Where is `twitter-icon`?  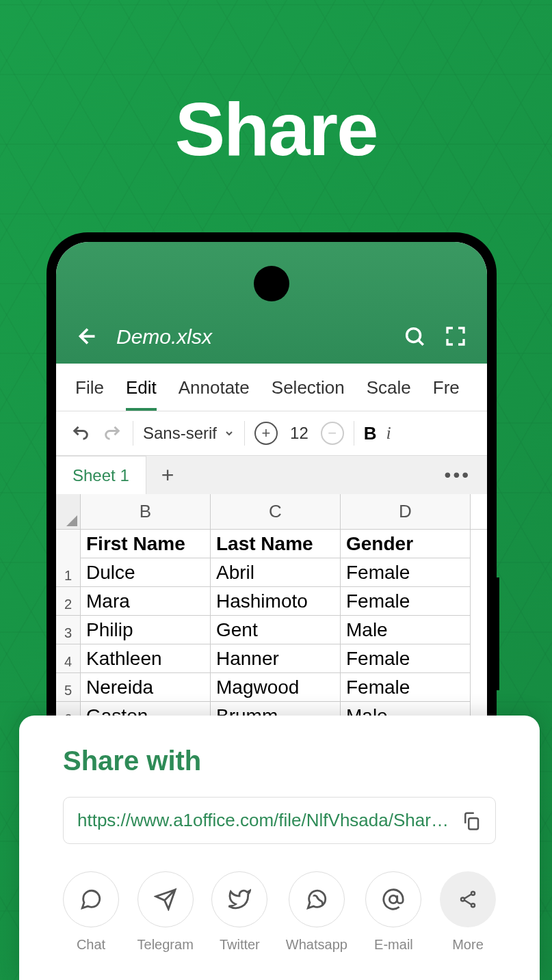 twitter-icon is located at coordinates (239, 899).